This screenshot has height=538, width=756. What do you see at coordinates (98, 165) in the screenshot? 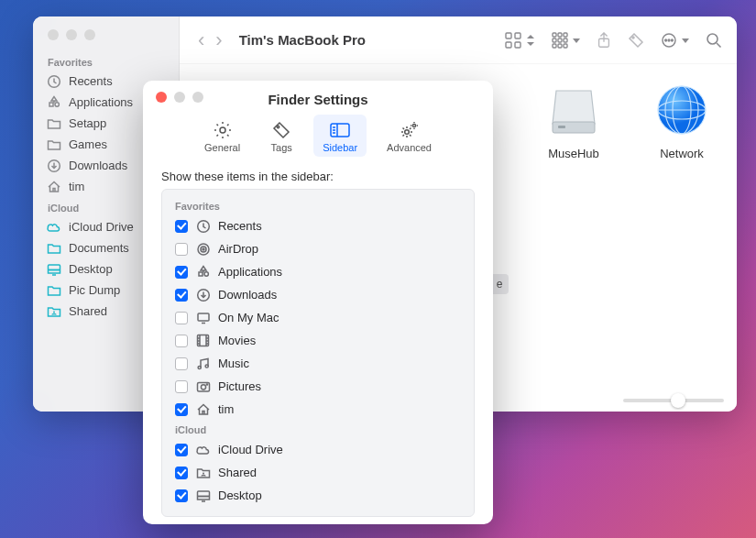
I see `sidebar-item-label: Downloads` at bounding box center [98, 165].